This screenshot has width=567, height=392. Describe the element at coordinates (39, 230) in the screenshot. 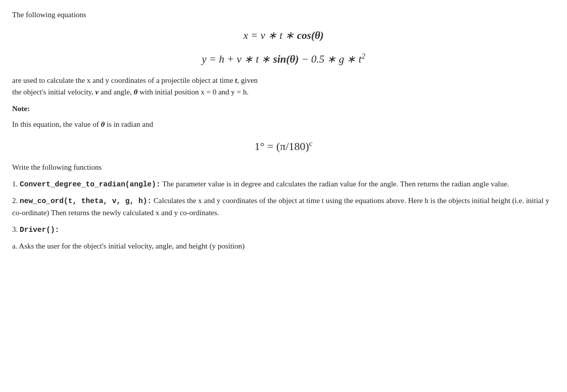

I see `function-3-name: Driver():` at that location.